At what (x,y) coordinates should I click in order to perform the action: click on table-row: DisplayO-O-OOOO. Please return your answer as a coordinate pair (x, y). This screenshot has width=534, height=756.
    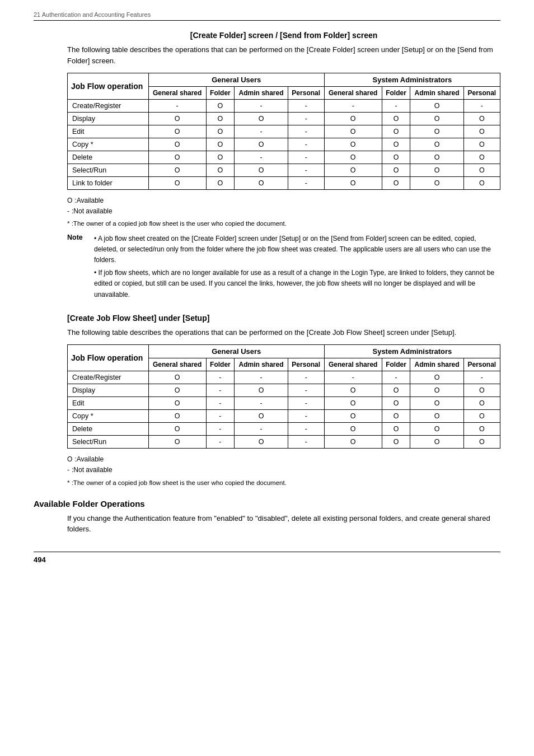
    Looking at the image, I should click on (284, 391).